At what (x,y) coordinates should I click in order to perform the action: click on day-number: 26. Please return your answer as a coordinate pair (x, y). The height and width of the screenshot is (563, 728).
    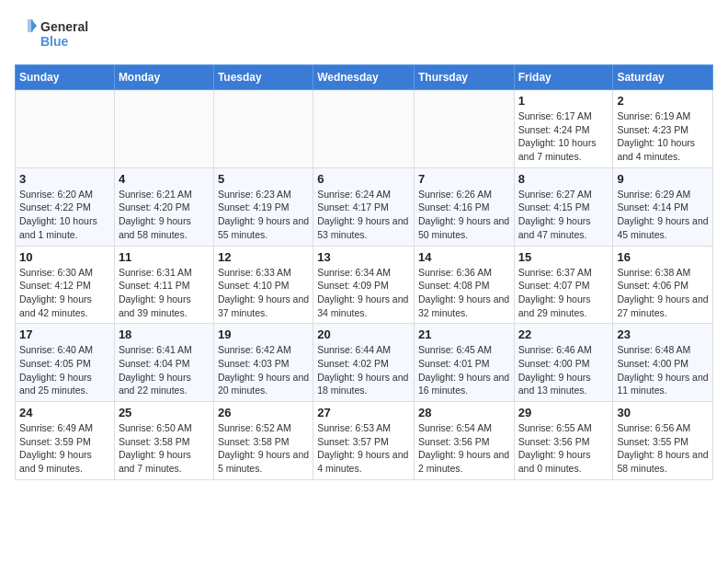
    Looking at the image, I should click on (263, 412).